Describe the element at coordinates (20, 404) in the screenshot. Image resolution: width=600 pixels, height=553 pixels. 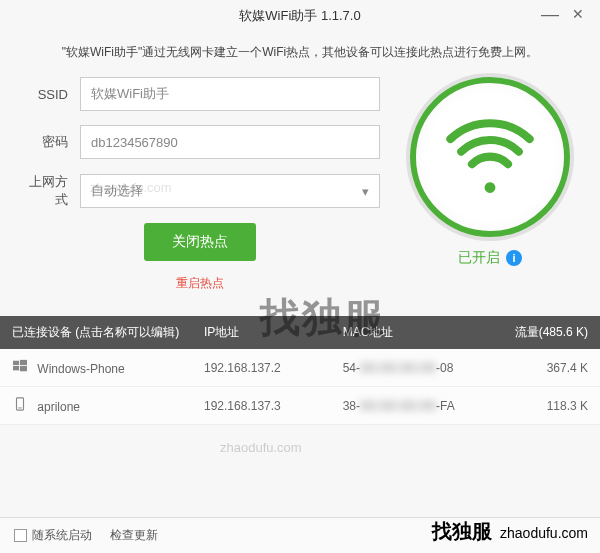
I see `phone-icon` at that location.